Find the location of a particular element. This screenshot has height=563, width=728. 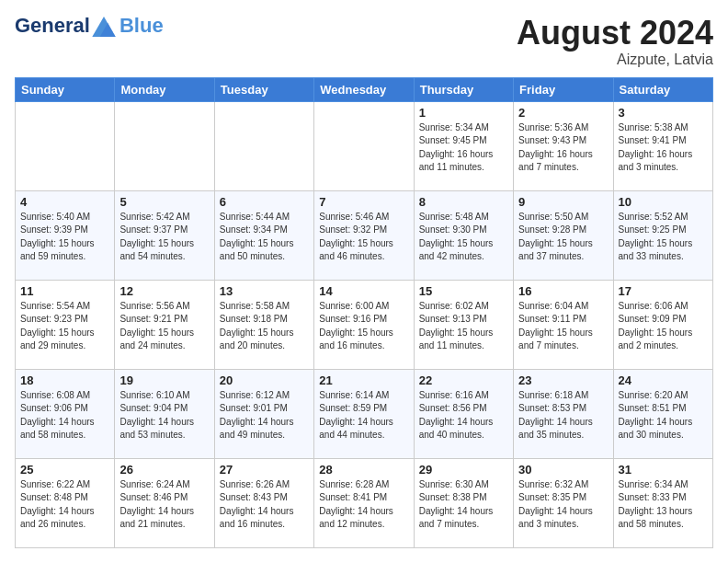

day-number: 5 is located at coordinates (164, 202).